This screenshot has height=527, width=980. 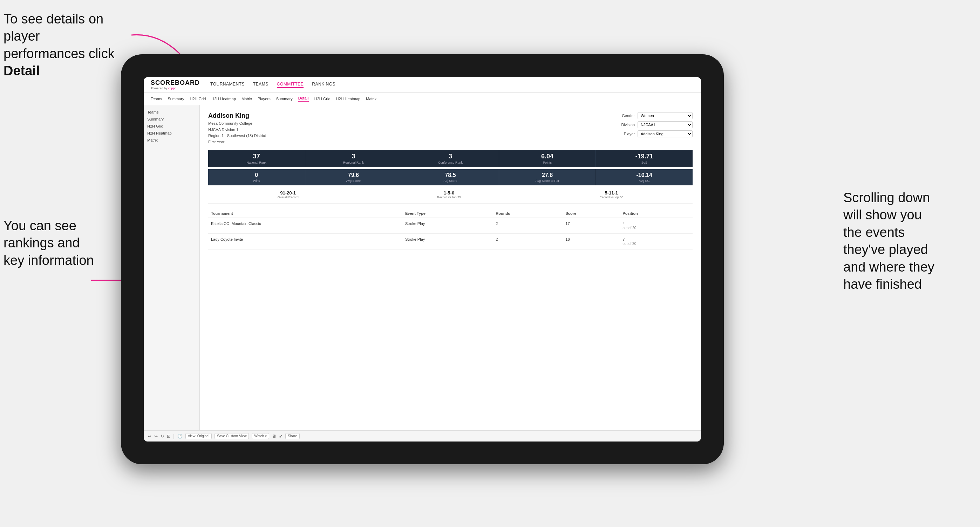 What do you see at coordinates (625, 116) in the screenshot?
I see `gender-label: Gender` at bounding box center [625, 116].